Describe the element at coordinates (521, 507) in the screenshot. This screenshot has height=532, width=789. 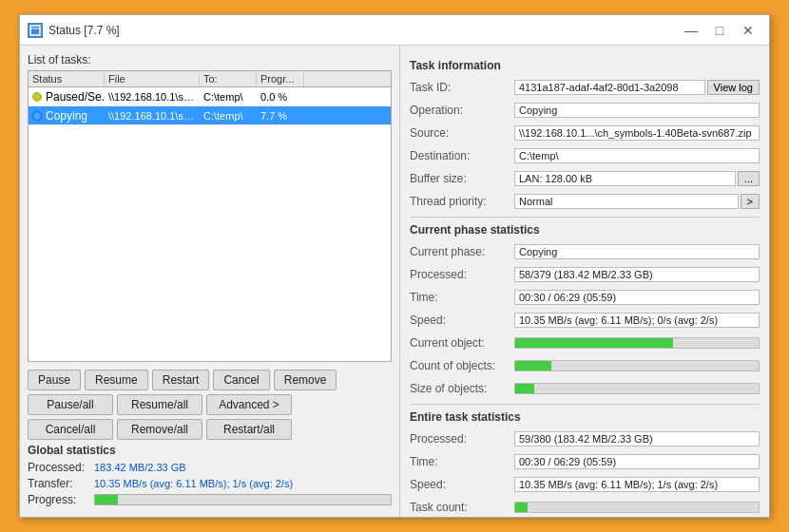
I see `task-count-bar` at that location.